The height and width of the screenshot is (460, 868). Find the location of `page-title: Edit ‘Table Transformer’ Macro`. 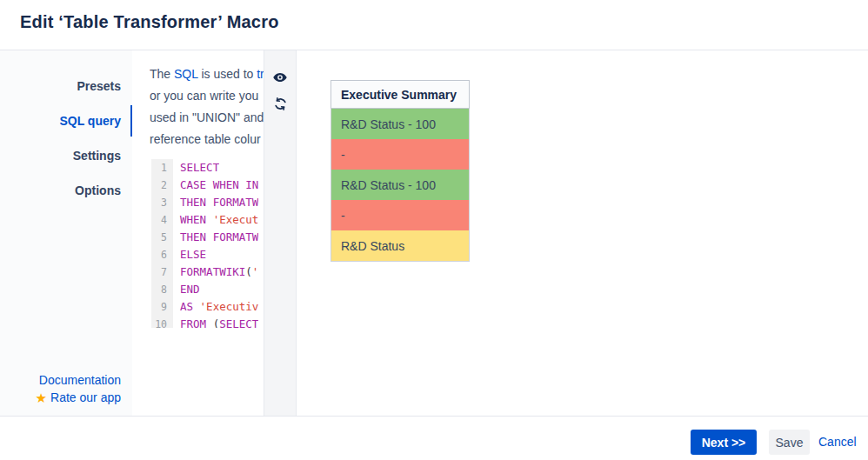

page-title: Edit ‘Table Transformer’ Macro is located at coordinates (150, 23).